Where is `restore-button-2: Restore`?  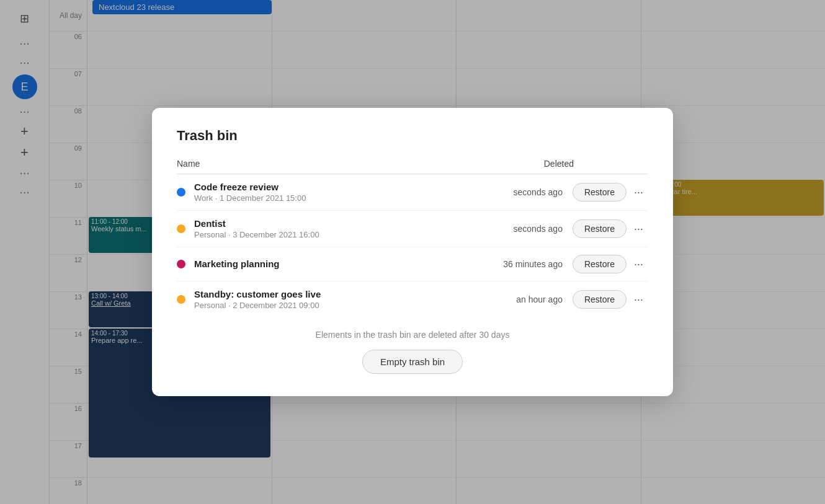 restore-button-2: Restore is located at coordinates (599, 229).